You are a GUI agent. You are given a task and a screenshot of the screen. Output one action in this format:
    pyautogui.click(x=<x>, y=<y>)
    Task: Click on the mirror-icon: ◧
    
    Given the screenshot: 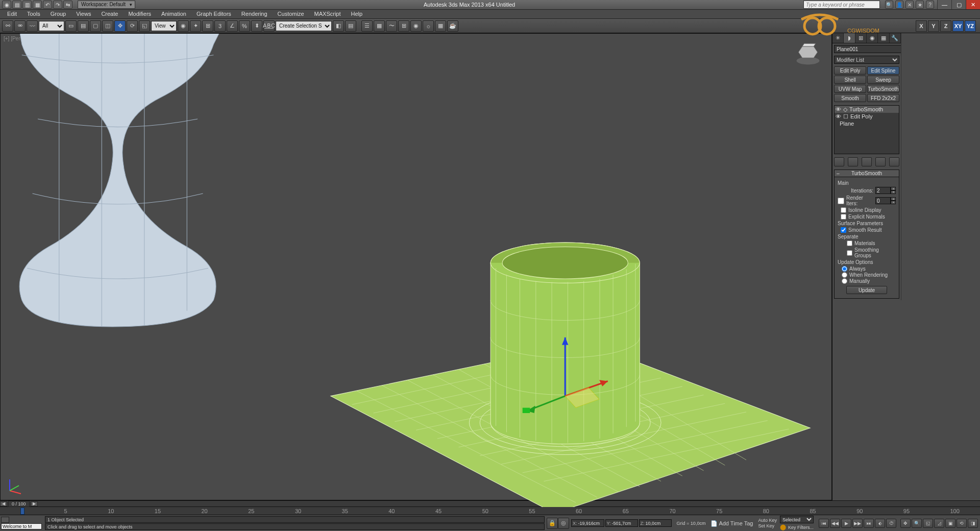 What is the action you would take?
    pyautogui.click(x=338, y=26)
    